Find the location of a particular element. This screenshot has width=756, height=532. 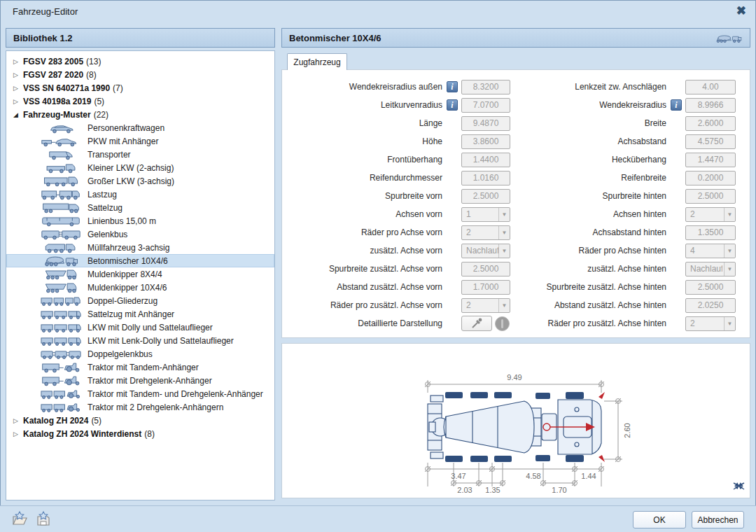

save-favorite-icon is located at coordinates (43, 520).